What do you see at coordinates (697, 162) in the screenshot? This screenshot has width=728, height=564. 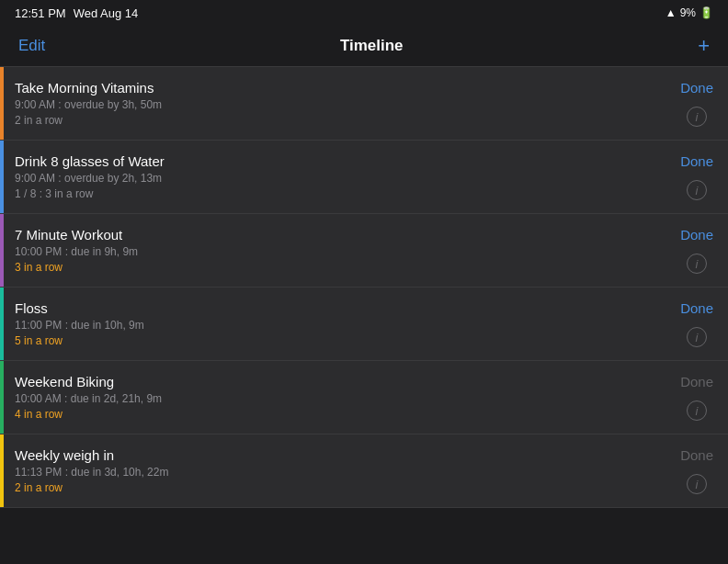 I see `done-button-drink-water: Done` at bounding box center [697, 162].